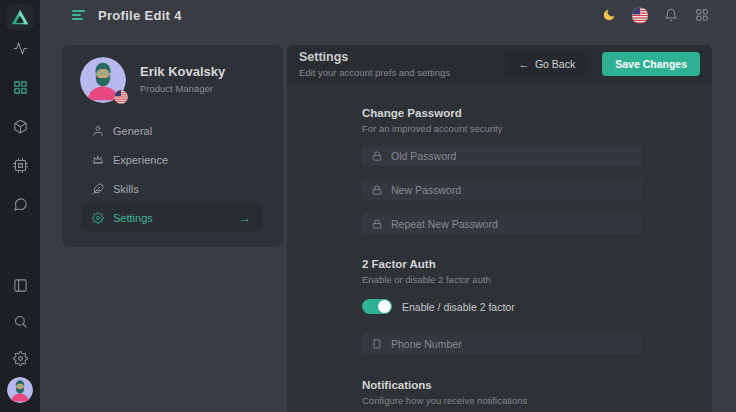 The height and width of the screenshot is (412, 736). I want to click on cpu-icon, so click(20, 165).